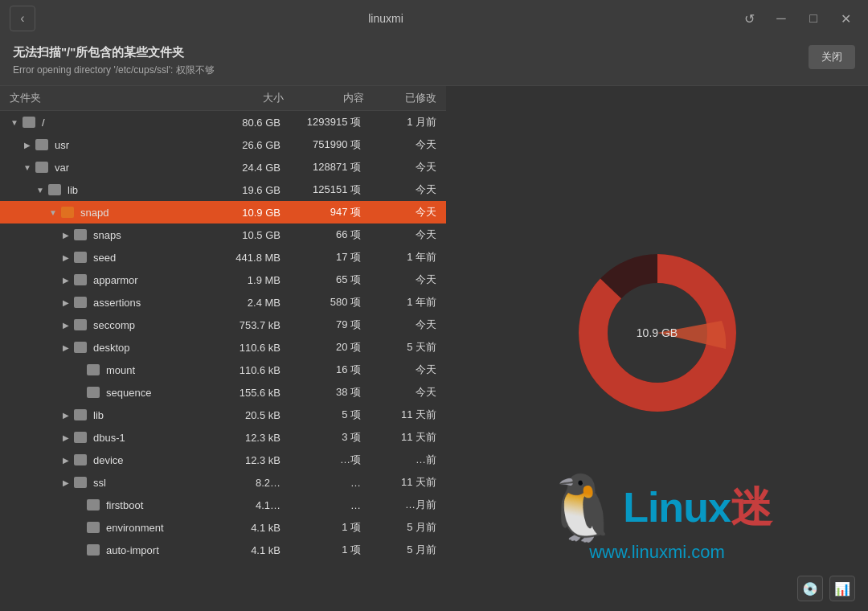 The image size is (868, 611). What do you see at coordinates (749, 18) in the screenshot?
I see `reload-button: ↺` at bounding box center [749, 18].